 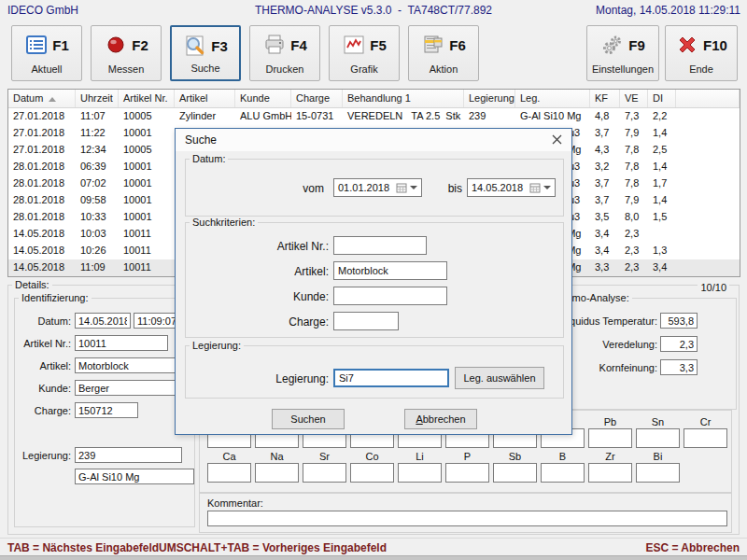 I want to click on magnifier-icon, so click(x=195, y=46).